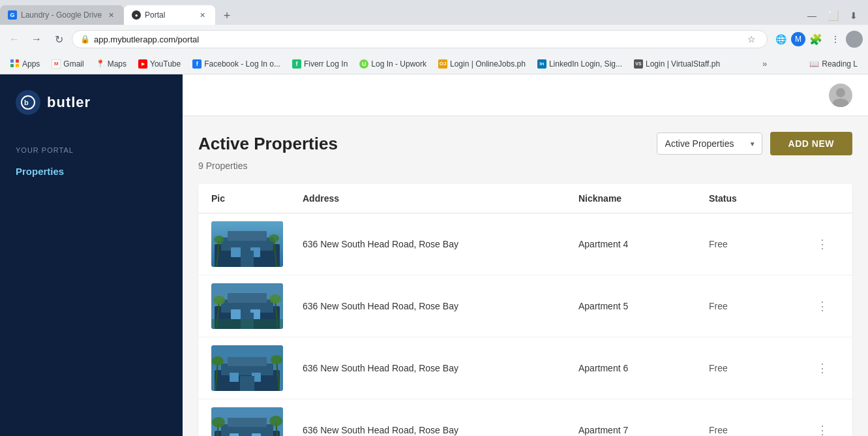 This screenshot has height=436, width=868. I want to click on onlinejobs-favicon: OJ, so click(443, 64).